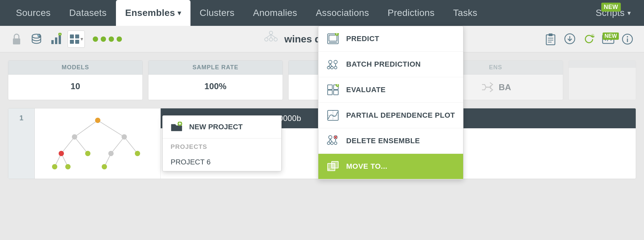  What do you see at coordinates (82, 39) in the screenshot?
I see `dropdown-chevron-icon: ▾` at bounding box center [82, 39].